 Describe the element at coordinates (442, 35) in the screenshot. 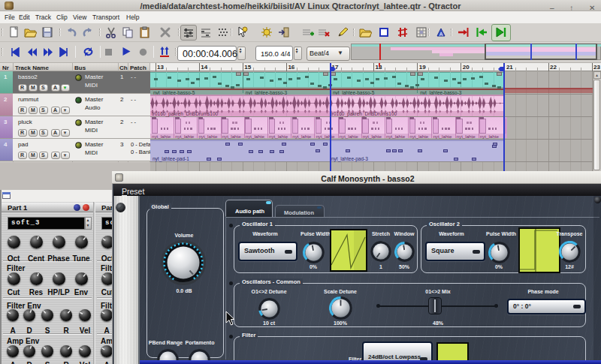

I see `svg-text: A` at that location.